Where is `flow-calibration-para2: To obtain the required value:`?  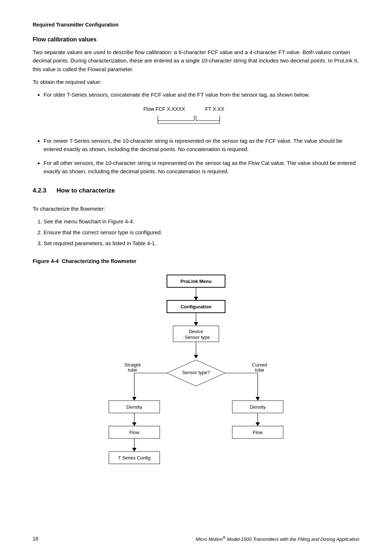
flow-calibration-para2: To obtain the required value: is located at coordinates (196, 82).